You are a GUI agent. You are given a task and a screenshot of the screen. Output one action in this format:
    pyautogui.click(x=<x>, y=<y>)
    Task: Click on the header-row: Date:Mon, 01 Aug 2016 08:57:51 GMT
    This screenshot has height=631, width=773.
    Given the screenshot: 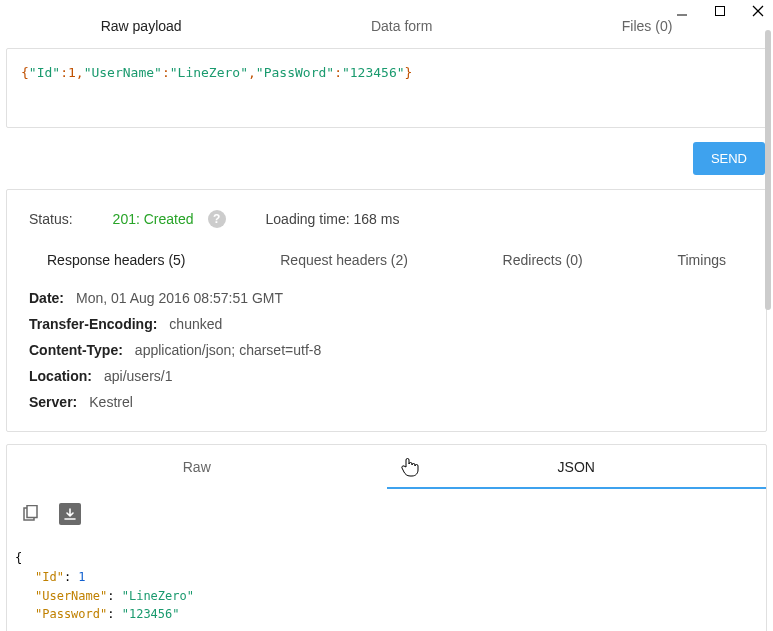 What is the action you would take?
    pyautogui.click(x=386, y=299)
    